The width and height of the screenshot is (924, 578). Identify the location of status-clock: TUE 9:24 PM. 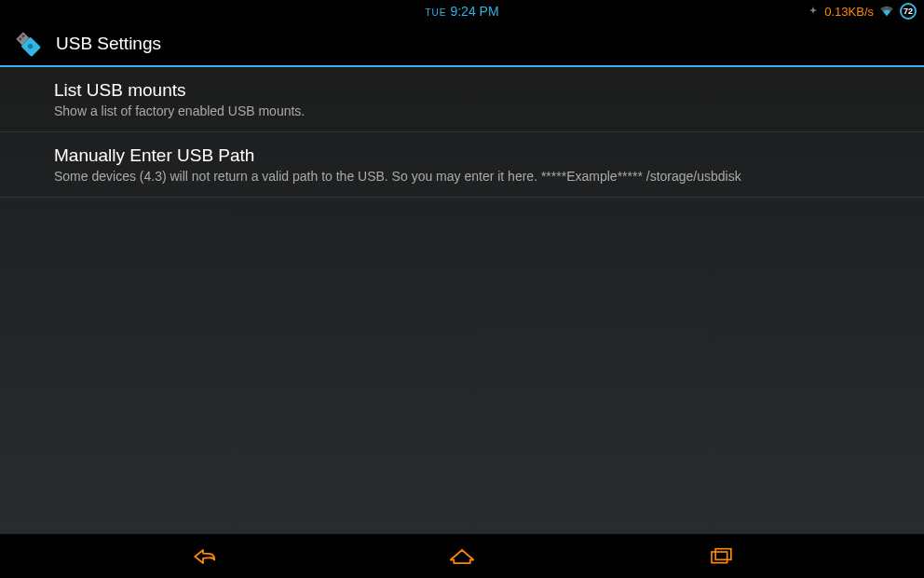
(462, 11).